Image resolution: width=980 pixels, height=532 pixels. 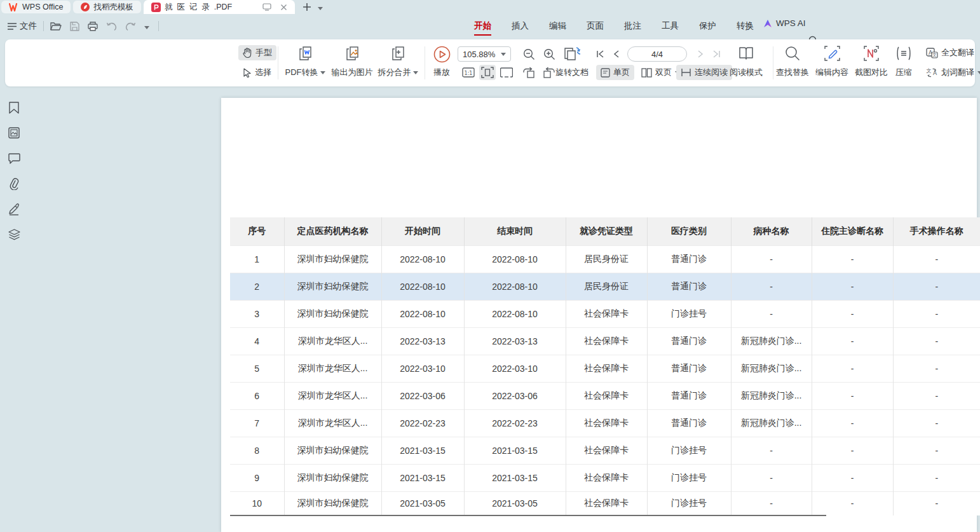 I want to click on menu-tab-编辑: 编辑, so click(x=558, y=26).